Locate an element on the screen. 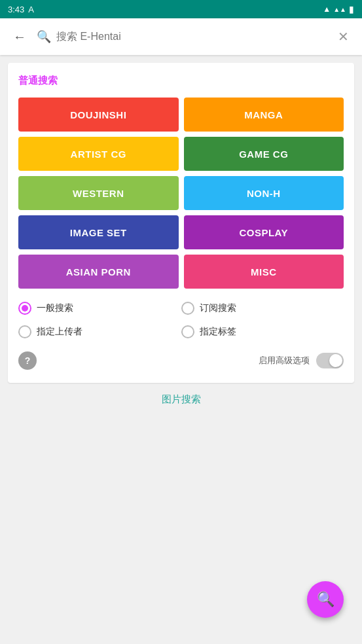 The height and width of the screenshot is (644, 362). toggle-row: 启用高级选项 is located at coordinates (301, 361).